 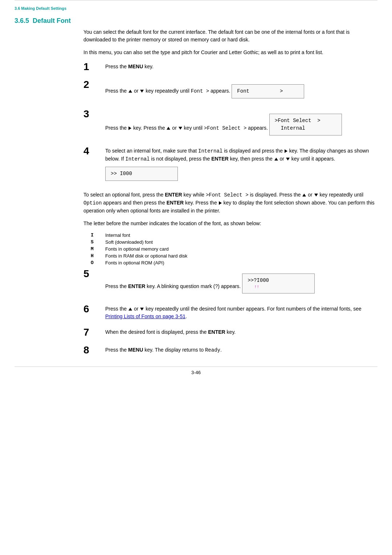 What do you see at coordinates (227, 195) in the screenshot?
I see `opt-mono1: >Font Select >` at bounding box center [227, 195].